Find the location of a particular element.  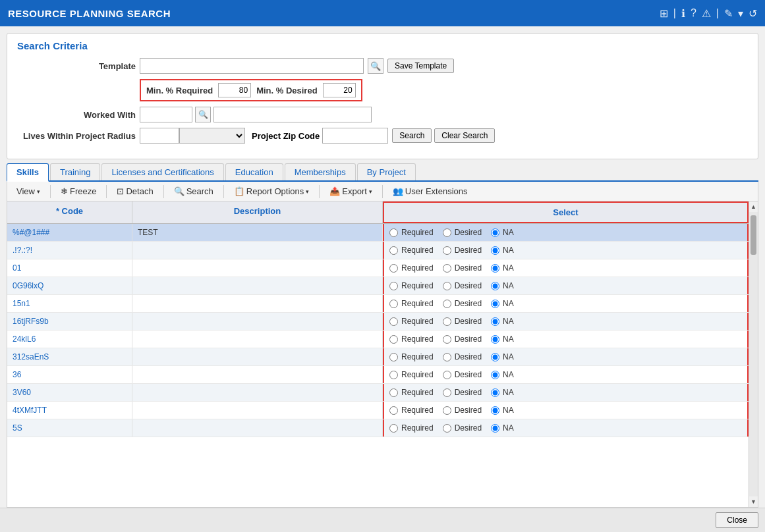

project-zip-input is located at coordinates (355, 136).